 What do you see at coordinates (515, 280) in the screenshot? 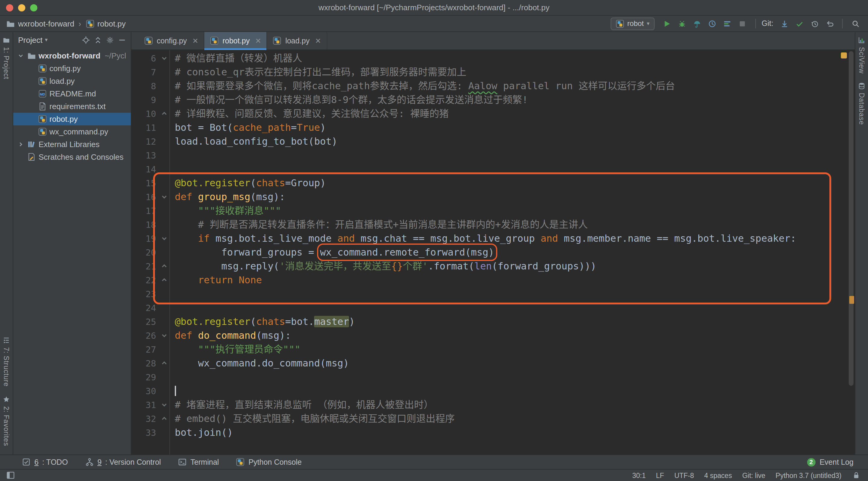
I see `code-line-22: return None` at bounding box center [515, 280].